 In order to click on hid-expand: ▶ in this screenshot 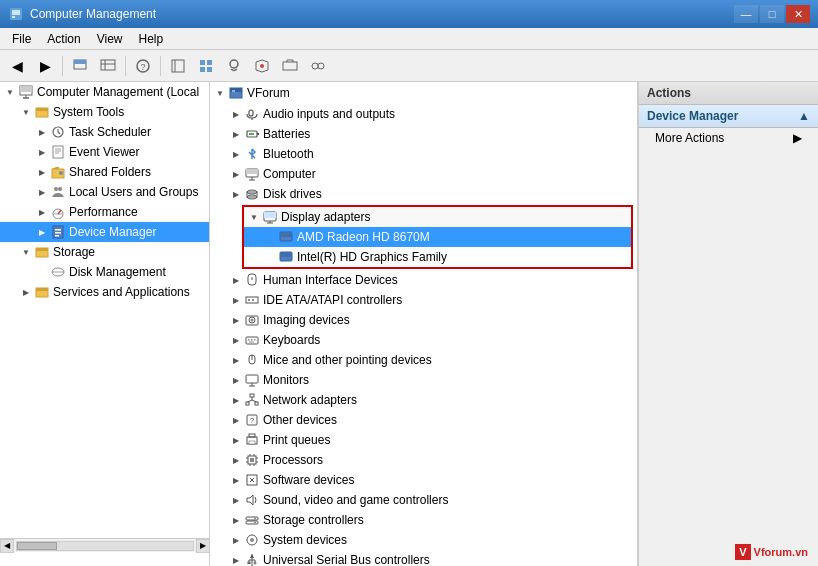, I will do `click(236, 280)`.